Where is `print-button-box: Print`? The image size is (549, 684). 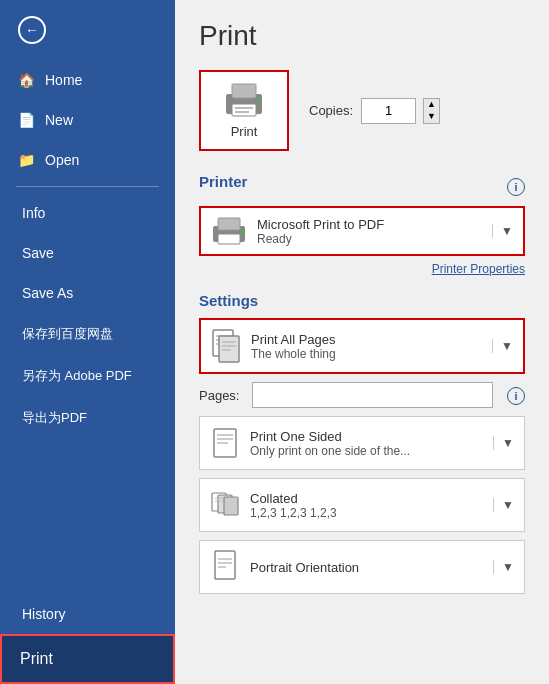 print-button-box: Print is located at coordinates (244, 110).